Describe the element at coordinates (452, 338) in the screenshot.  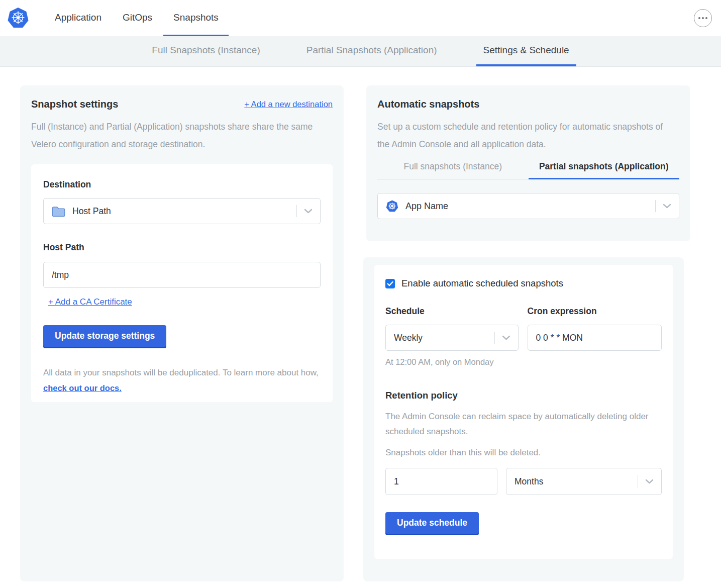
I see `schedule-interval-select: Weekly` at that location.